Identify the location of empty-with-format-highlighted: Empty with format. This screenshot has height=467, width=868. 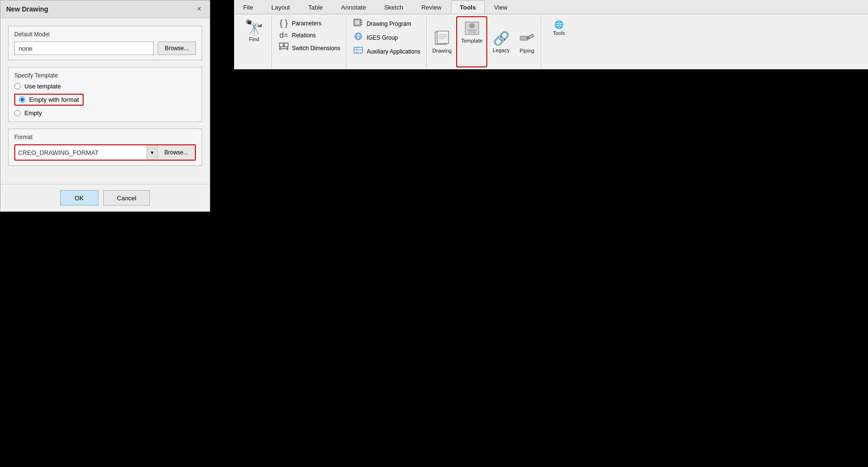
(49, 99).